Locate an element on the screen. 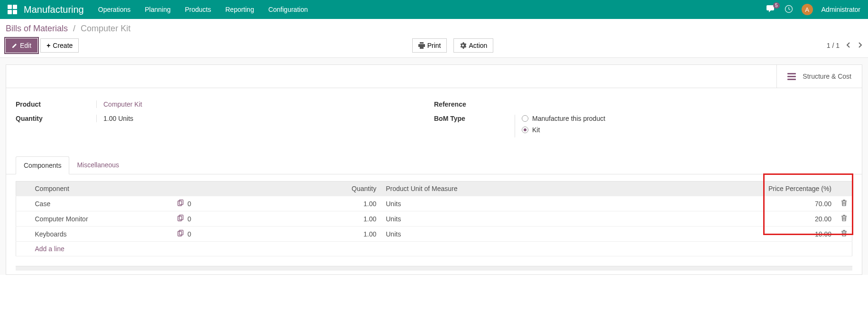 This screenshot has height=318, width=868. pager-next-icon is located at coordinates (860, 45).